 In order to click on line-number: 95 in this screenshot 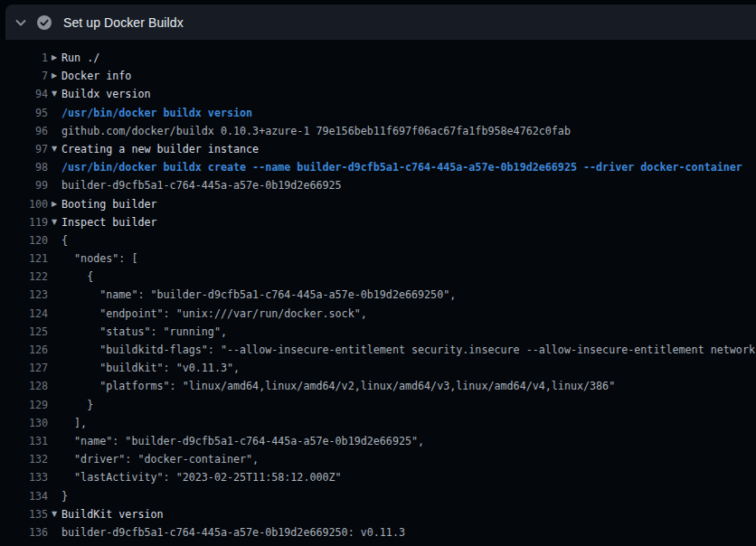, I will do `click(24, 113)`.